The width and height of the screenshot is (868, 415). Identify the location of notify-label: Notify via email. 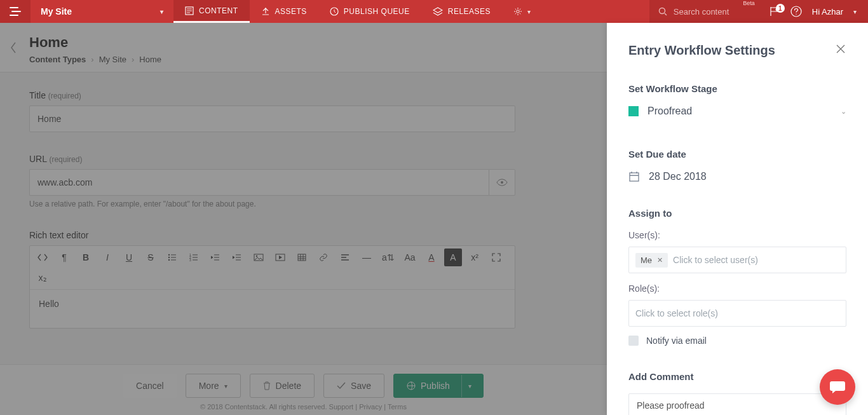
(676, 341).